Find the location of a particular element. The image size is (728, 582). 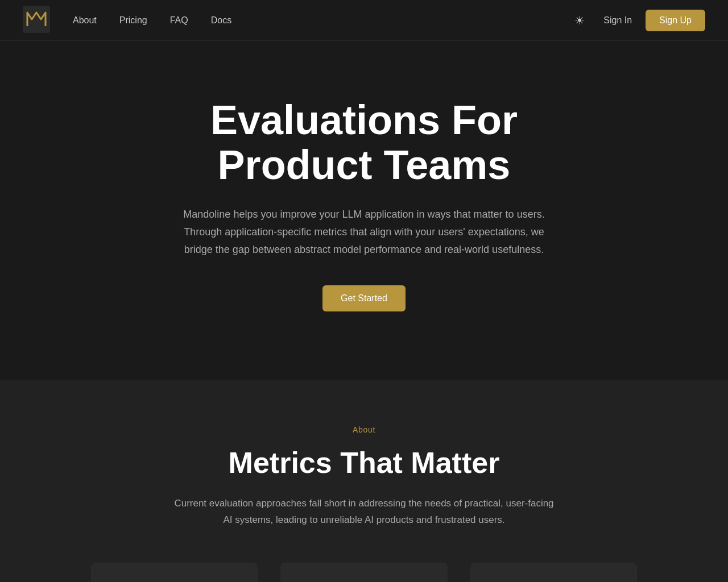

card-1: Unruly Behavior is located at coordinates (364, 572).